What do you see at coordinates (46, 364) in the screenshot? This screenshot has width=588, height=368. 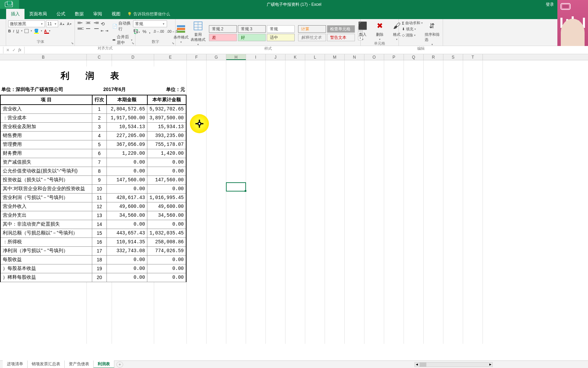 I see `sheet-tab: 销项发票汇总表` at bounding box center [46, 364].